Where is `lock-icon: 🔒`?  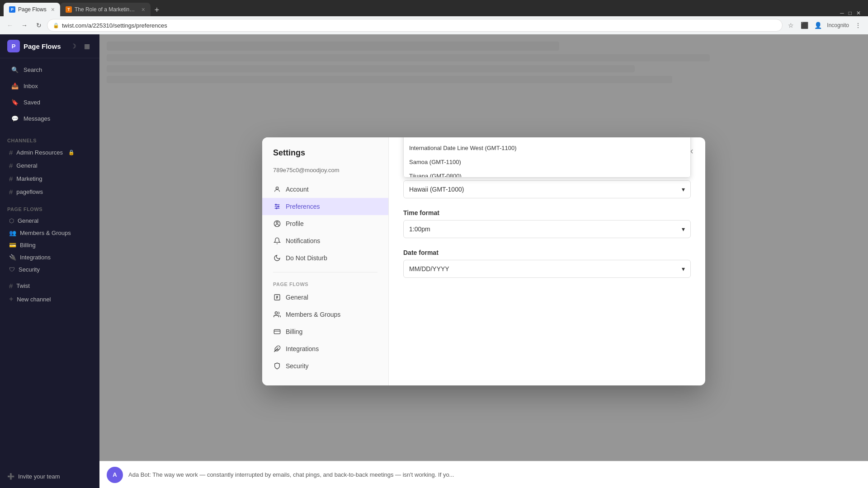
lock-icon: 🔒 is located at coordinates (71, 153).